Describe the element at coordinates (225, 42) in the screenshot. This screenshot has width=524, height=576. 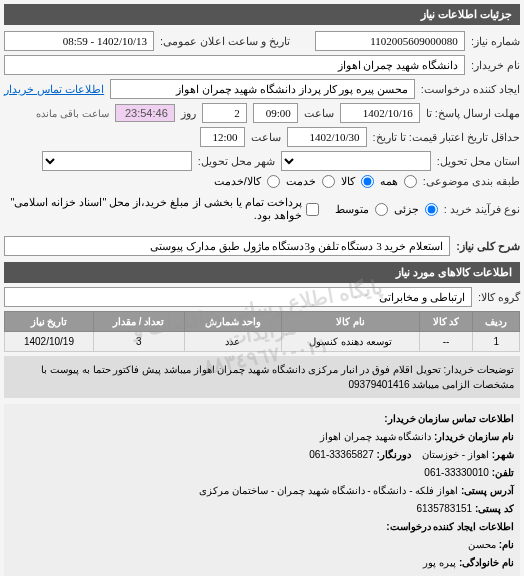
I see `announce-label: تاریخ و ساعت اعلان عمومی:` at that location.